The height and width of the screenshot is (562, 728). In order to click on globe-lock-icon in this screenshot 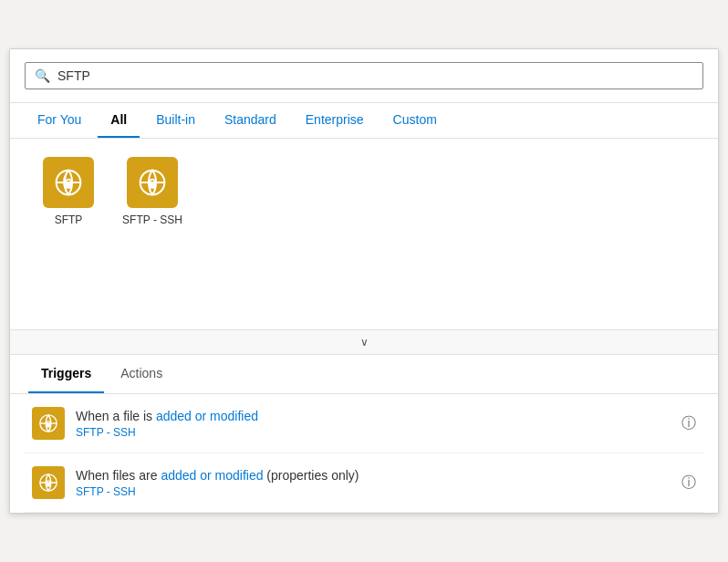, I will do `click(68, 182)`.